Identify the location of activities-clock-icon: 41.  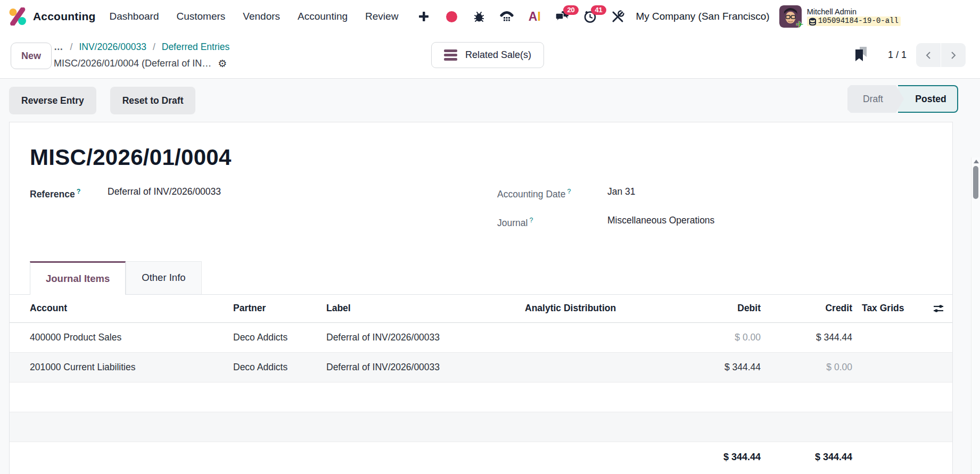
(590, 16).